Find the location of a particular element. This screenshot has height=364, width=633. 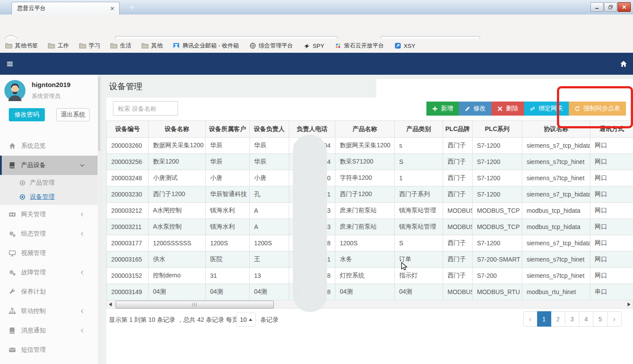

sidebar-item-scada-mgmt: 组态管理 is located at coordinates (49, 234).